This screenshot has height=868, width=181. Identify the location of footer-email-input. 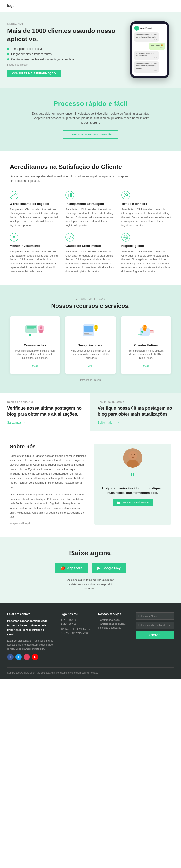
(155, 625).